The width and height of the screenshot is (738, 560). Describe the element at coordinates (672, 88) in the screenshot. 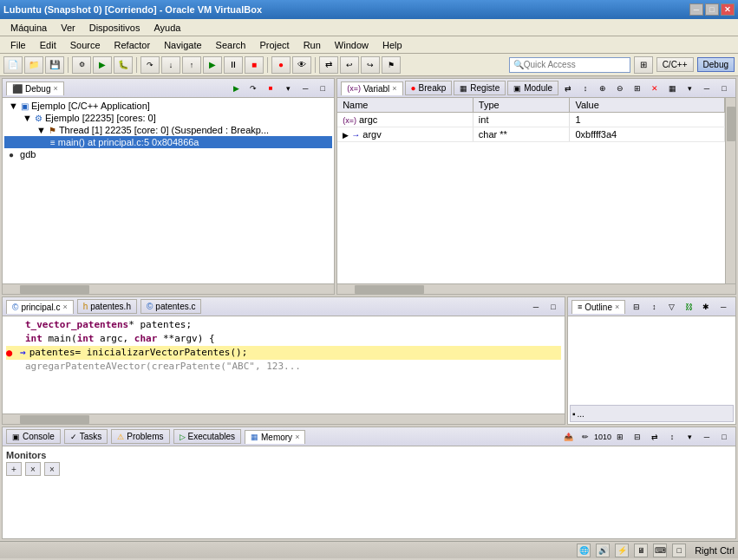

I see `vars-tb-7: ▦` at that location.